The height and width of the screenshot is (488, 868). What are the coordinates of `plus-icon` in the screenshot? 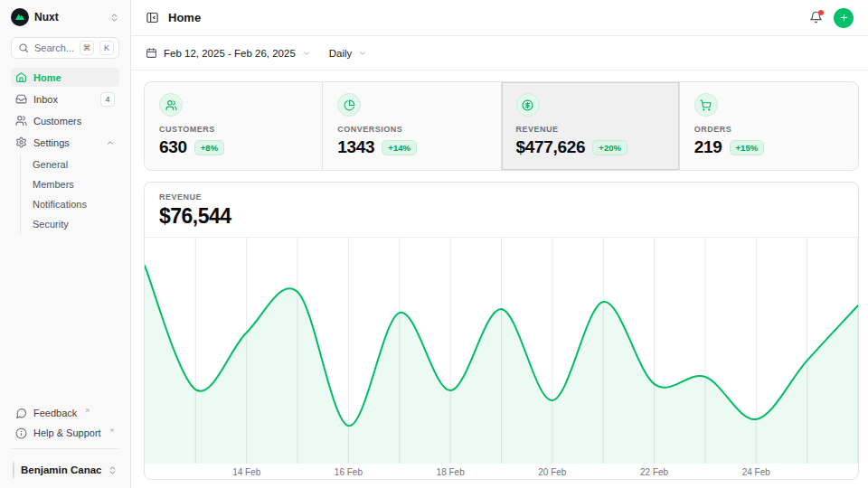 It's located at (844, 18).